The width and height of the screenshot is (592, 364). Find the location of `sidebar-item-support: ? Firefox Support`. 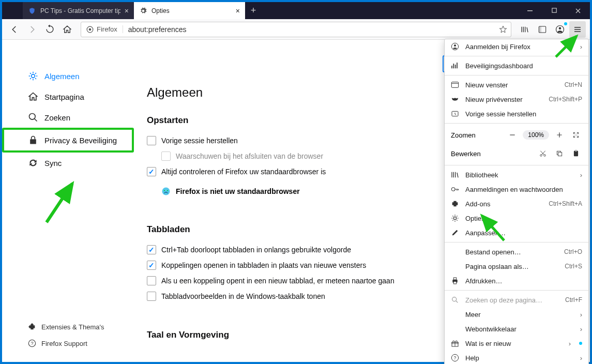

sidebar-item-support: ? Firefox Support is located at coordinates (68, 343).